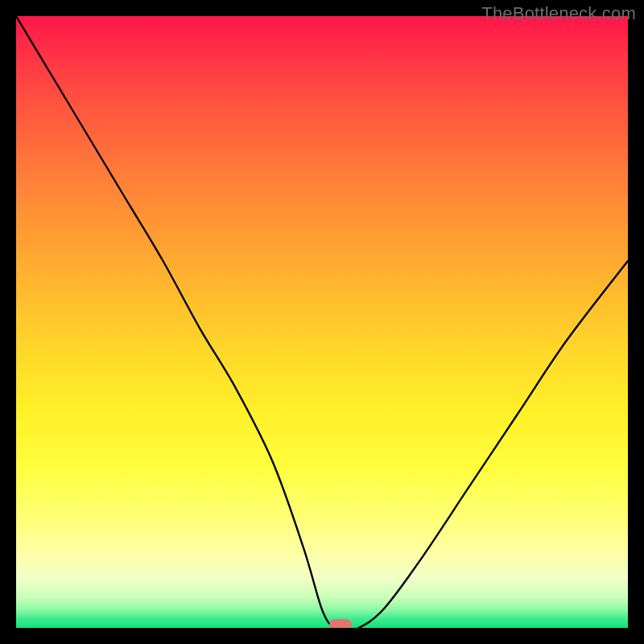 The image size is (644, 644). I want to click on watermark-text: TheBottleneck.com, so click(559, 14).